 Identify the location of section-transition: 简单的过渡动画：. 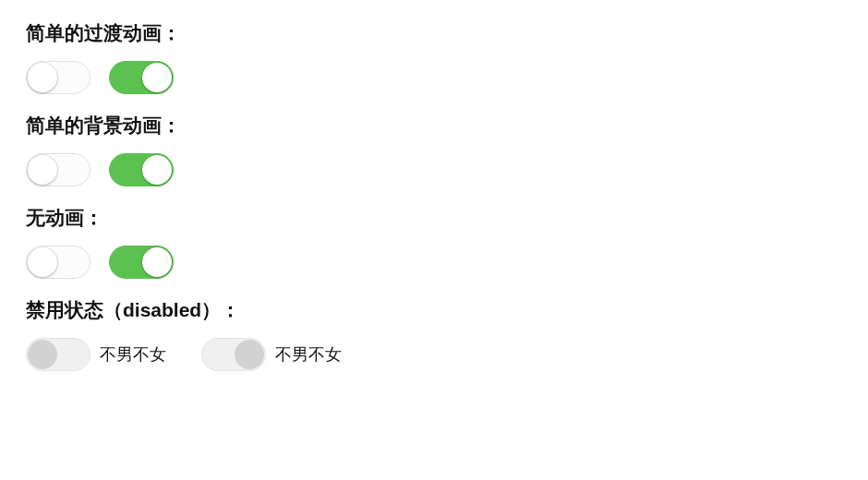
(434, 57).